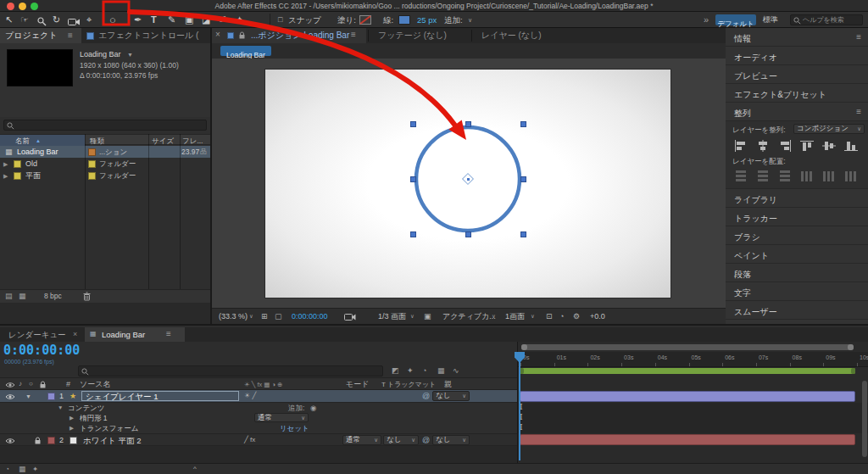  I want to click on timeline-search-field, so click(231, 371).